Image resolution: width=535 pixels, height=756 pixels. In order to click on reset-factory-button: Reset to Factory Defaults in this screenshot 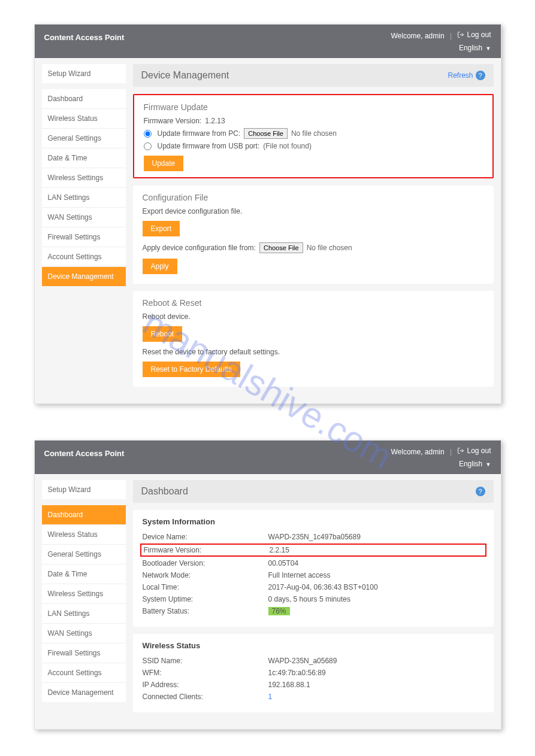, I will do `click(192, 369)`.